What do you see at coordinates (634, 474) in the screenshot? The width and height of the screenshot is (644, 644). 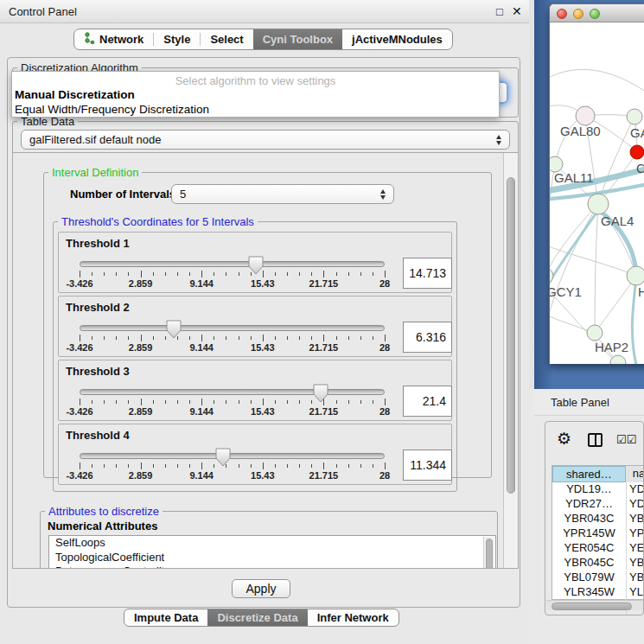 I see `column-header-2: na` at bounding box center [634, 474].